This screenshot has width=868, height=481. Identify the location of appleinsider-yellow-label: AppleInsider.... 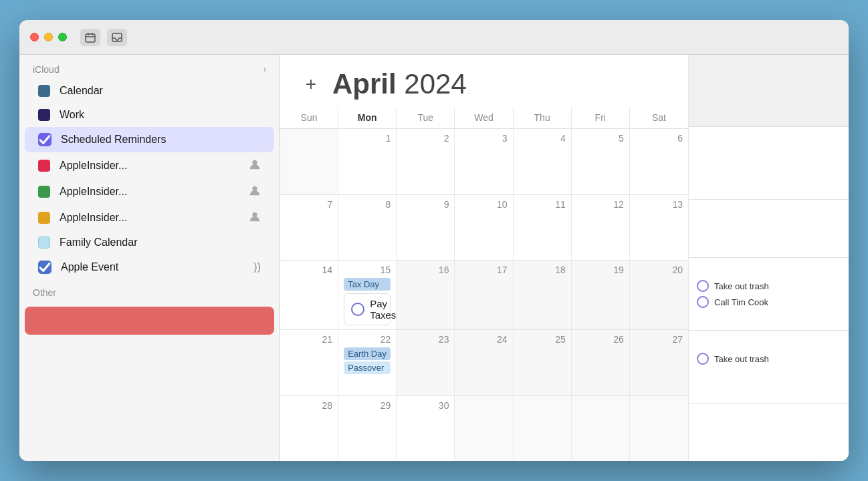
(150, 218).